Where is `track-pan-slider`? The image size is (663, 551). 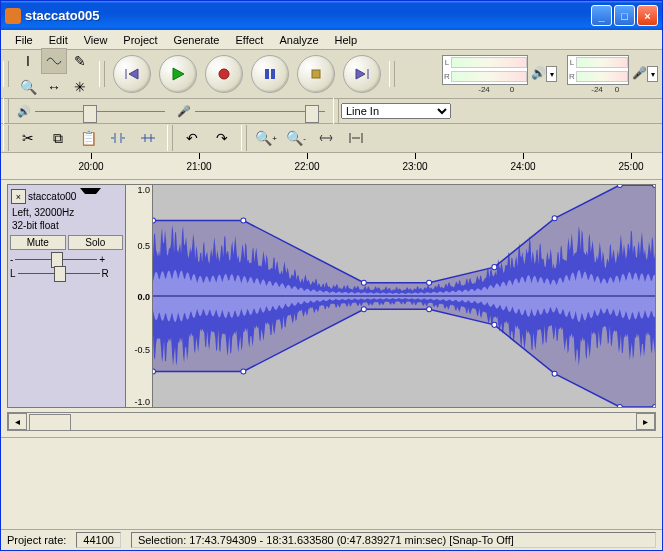
track-pan-slider is located at coordinates (59, 273).